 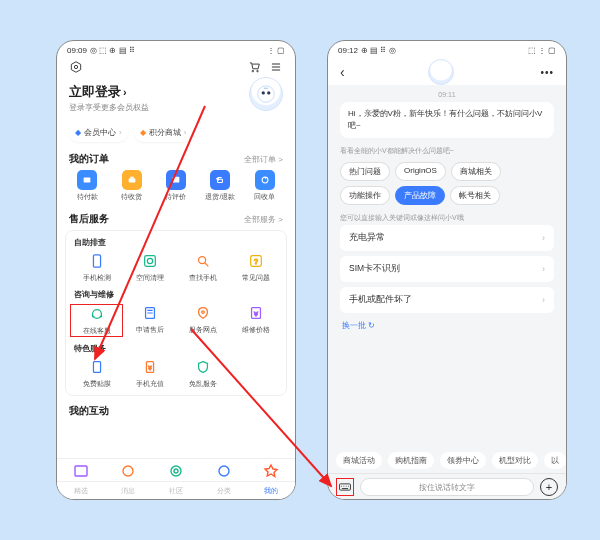 What do you see at coordinates (447, 238) in the screenshot?
I see `faq-charging: 充电异常›` at bounding box center [447, 238].